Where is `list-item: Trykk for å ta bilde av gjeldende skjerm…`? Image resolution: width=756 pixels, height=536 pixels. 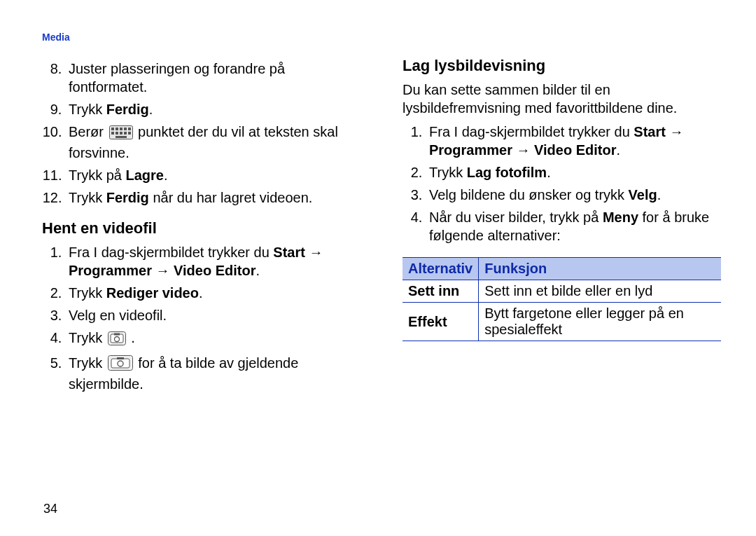
list-item: Trykk for å ta bilde av gjeldende skjerm… is located at coordinates (213, 373).